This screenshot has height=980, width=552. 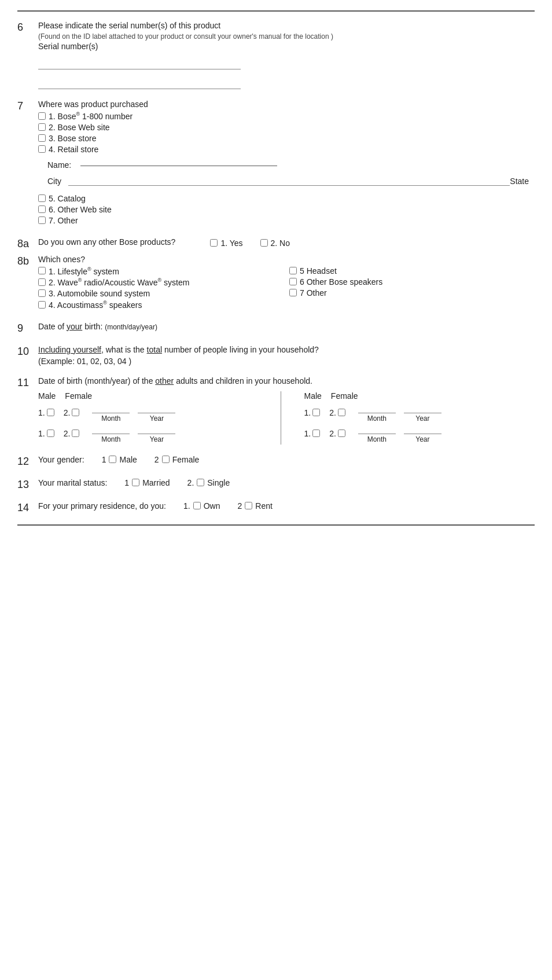 I want to click on q11-r-r1-year-input, so click(x=422, y=408).